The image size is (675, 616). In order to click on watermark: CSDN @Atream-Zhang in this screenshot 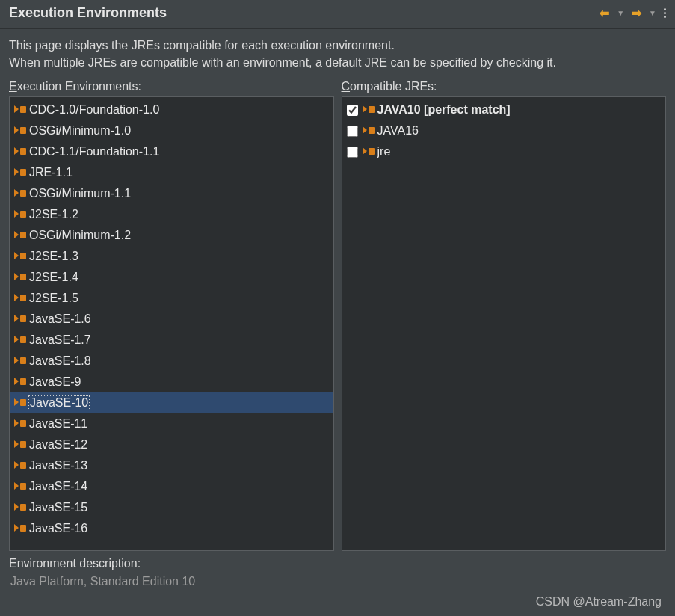, I will do `click(599, 602)`.